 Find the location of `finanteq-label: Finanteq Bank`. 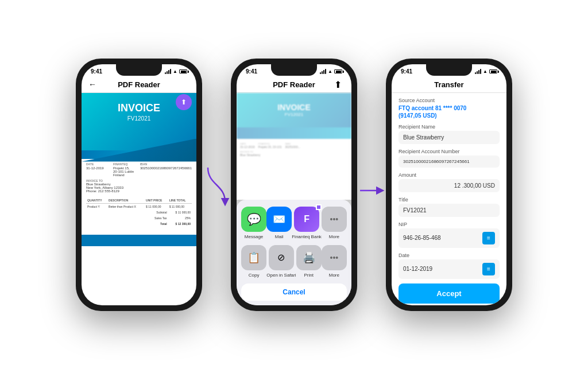

finanteq-label: Finanteq Bank is located at coordinates (307, 236).